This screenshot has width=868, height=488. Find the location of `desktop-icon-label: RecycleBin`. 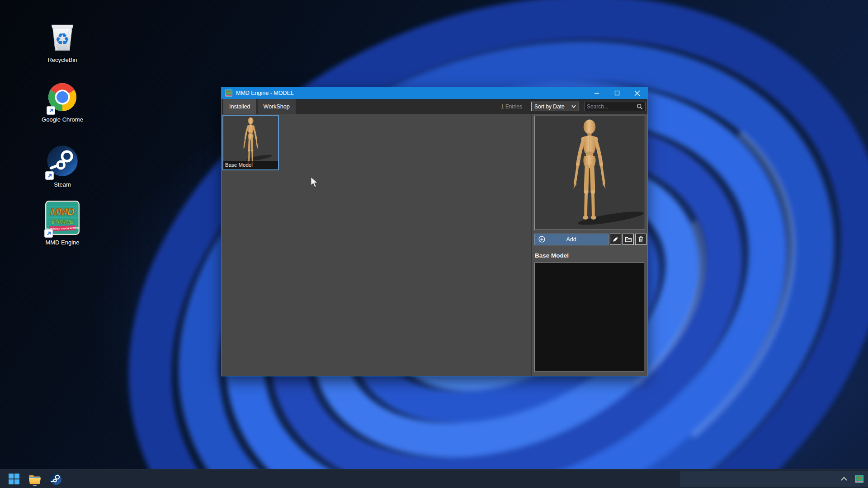

desktop-icon-label: RecycleBin is located at coordinates (62, 60).